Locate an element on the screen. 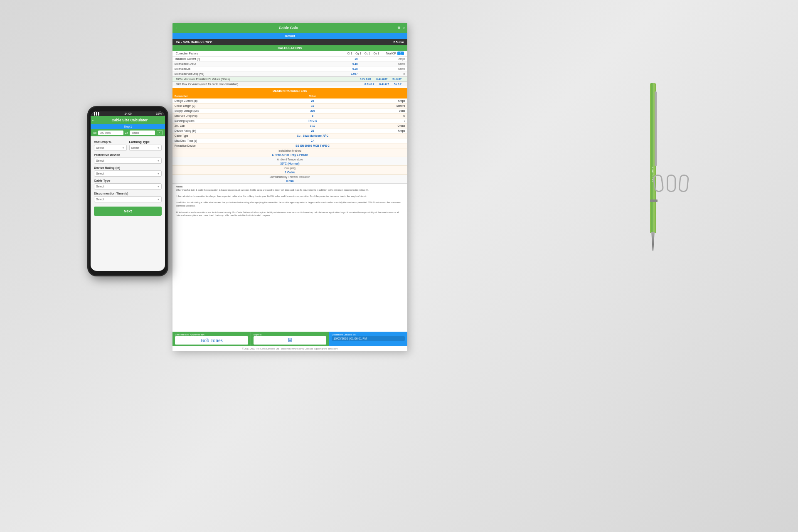  earthing-arrow: ▼ is located at coordinates (158, 148).